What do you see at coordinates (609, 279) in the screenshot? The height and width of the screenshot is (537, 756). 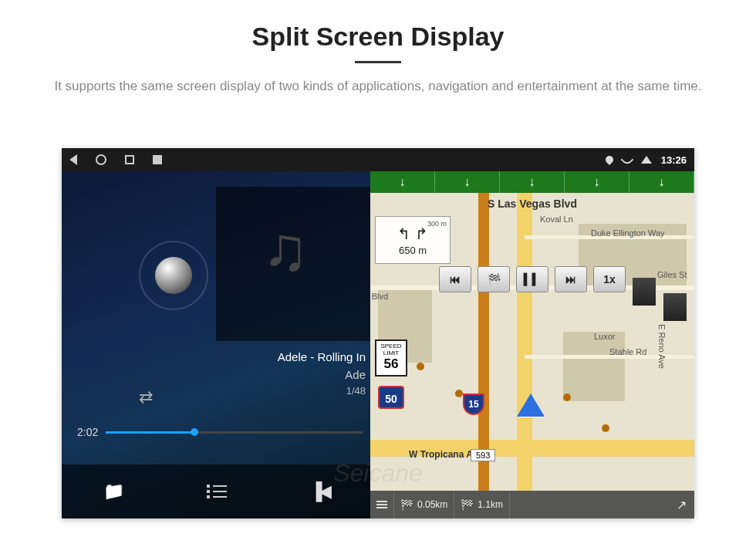 I see `sim-speed-button: 1x` at bounding box center [609, 279].